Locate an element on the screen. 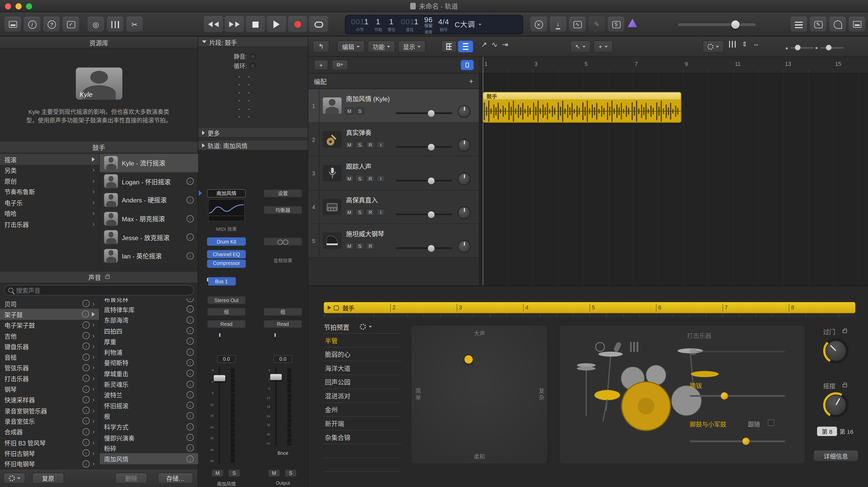  instrument-row: 吉他↓› is located at coordinates (50, 335).